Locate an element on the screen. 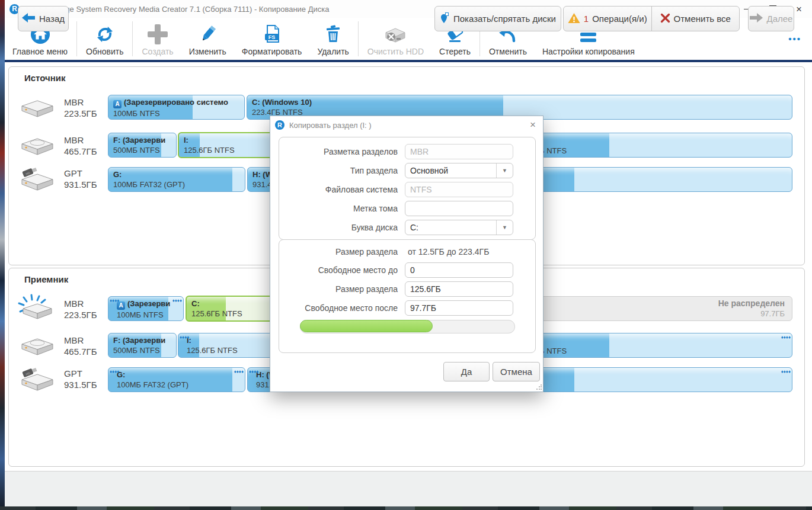 This screenshot has width=812, height=510. partition-size-field is located at coordinates (459, 289).